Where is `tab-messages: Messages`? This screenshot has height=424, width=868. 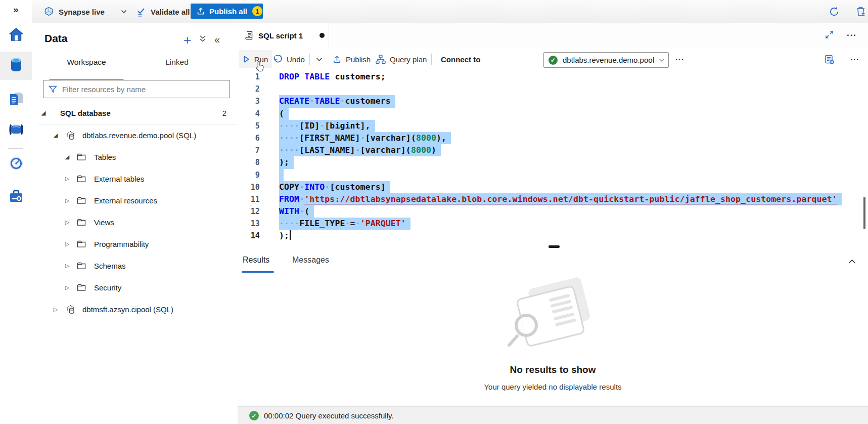 tab-messages: Messages is located at coordinates (310, 260).